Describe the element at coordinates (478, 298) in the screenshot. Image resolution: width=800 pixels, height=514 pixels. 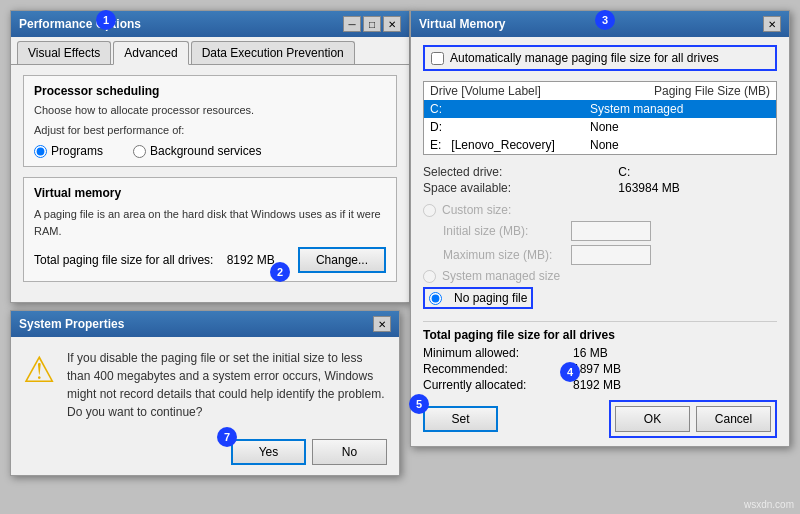
I see `no-paging-option: No paging file` at that location.